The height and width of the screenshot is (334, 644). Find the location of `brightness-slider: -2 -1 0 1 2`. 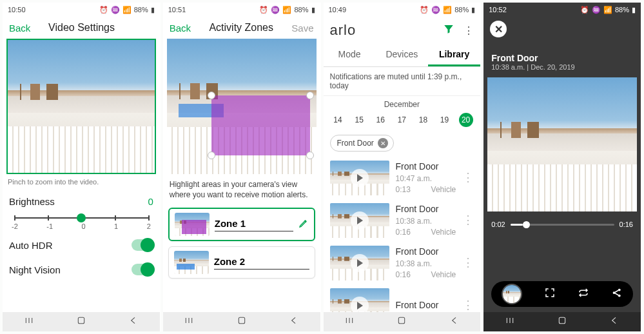

brightness-slider: -2 -1 0 1 2 is located at coordinates (81, 223).